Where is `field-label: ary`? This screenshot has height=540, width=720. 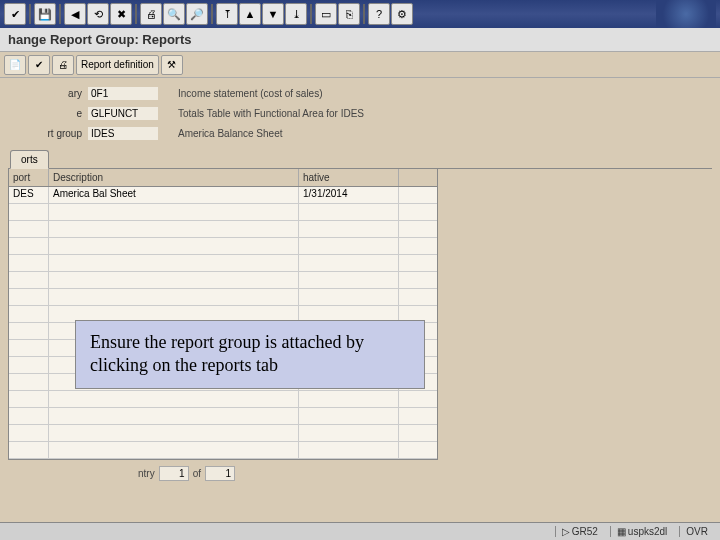
field-label: ary is located at coordinates (48, 94).